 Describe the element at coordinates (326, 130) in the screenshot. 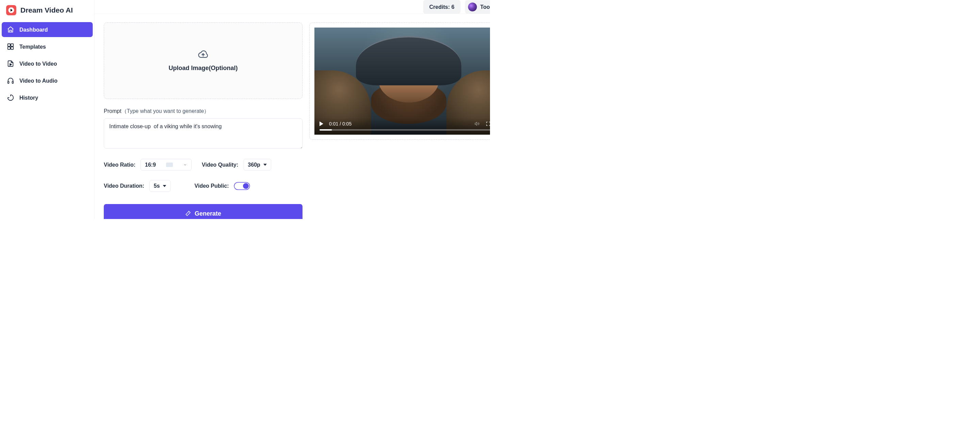

I see `video-progress-fill` at that location.